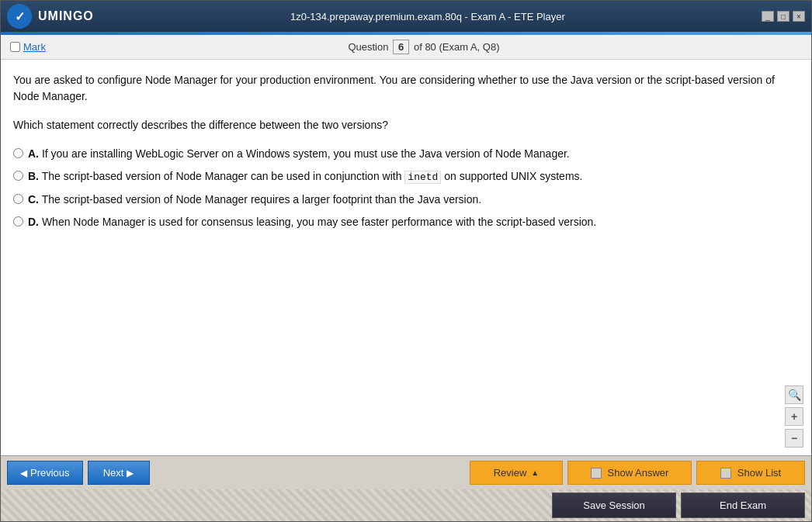  I want to click on option-b-radio, so click(19, 175).